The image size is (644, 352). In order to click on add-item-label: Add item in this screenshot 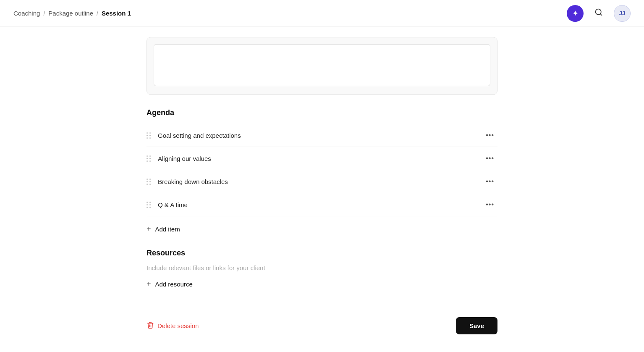, I will do `click(168, 229)`.